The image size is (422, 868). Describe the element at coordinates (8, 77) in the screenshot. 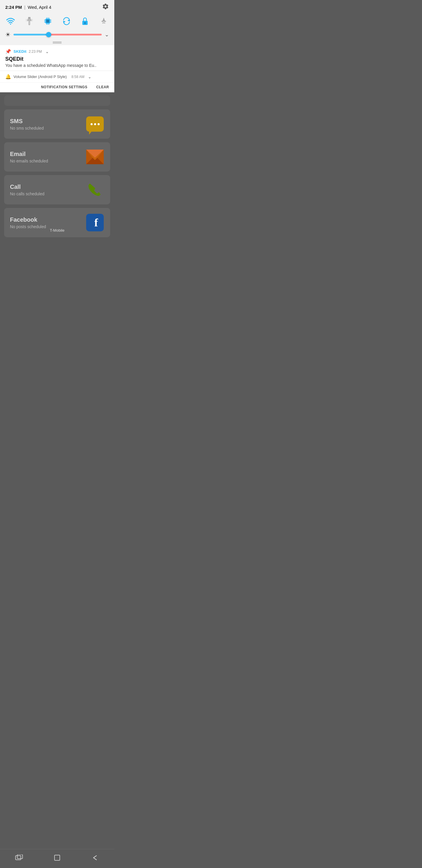

I see `bell-icon: 🔔` at that location.